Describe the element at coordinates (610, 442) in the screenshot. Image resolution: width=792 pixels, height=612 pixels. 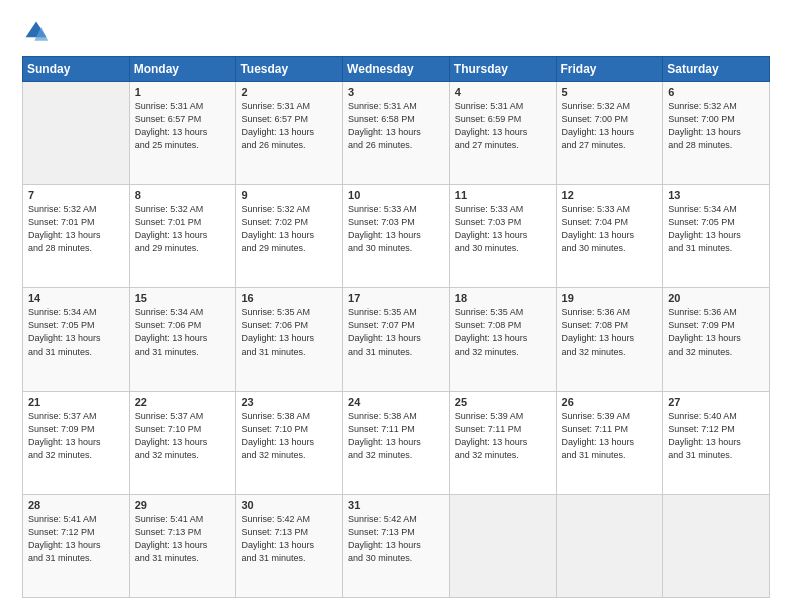
I see `day-cell: 26Sunrise: 5:39 AM Sunset: 7:11 PM Dayli…` at that location.